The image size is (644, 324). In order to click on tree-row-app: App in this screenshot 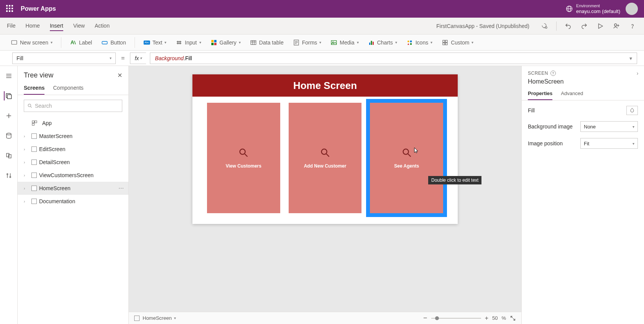, I will do `click(73, 123)`.